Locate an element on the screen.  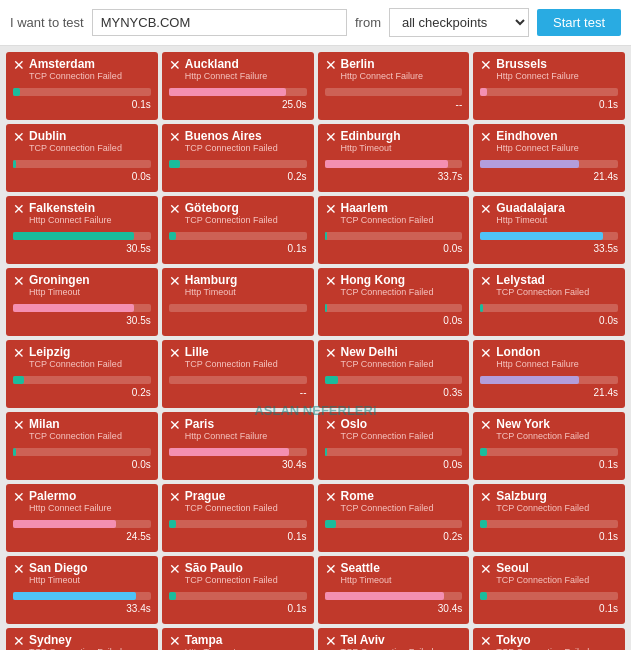
card-header: ✕ Göteborg TCP Connection Failed is located at coordinates (238, 214).